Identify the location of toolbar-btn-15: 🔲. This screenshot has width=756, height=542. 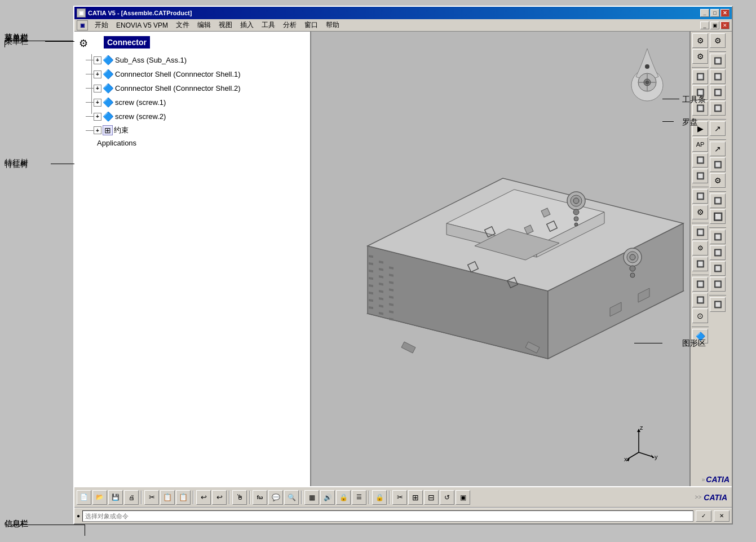
(700, 284).